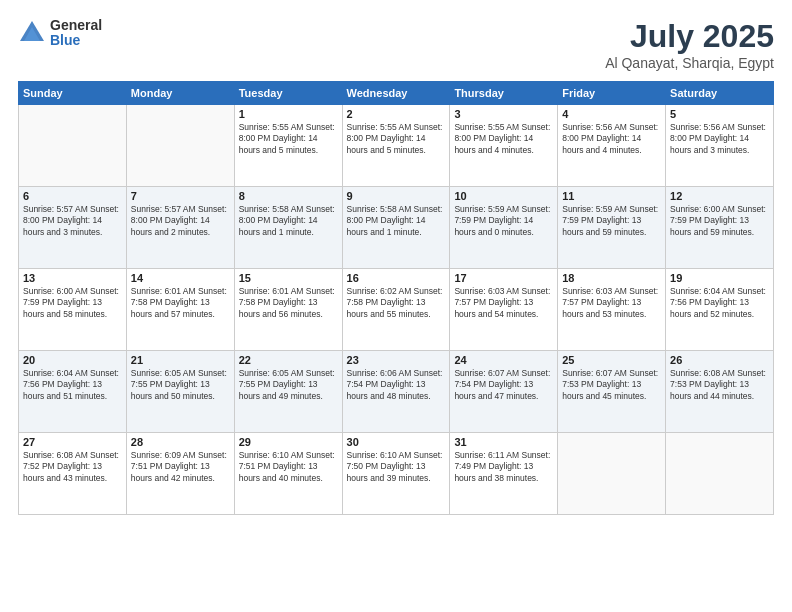 Image resolution: width=792 pixels, height=612 pixels. Describe the element at coordinates (396, 114) in the screenshot. I see `day-number: 2` at that location.